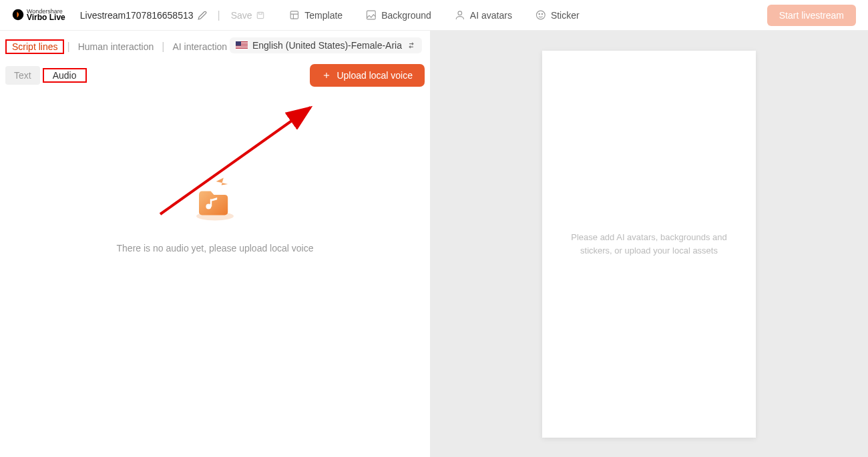 The height and width of the screenshot is (457, 868). I want to click on audio-folder-icon, so click(215, 200).